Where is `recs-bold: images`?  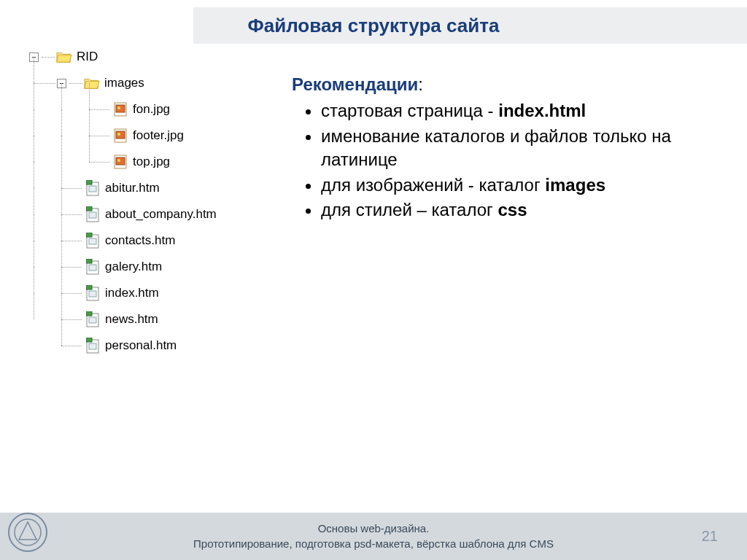 recs-bold: images is located at coordinates (575, 185).